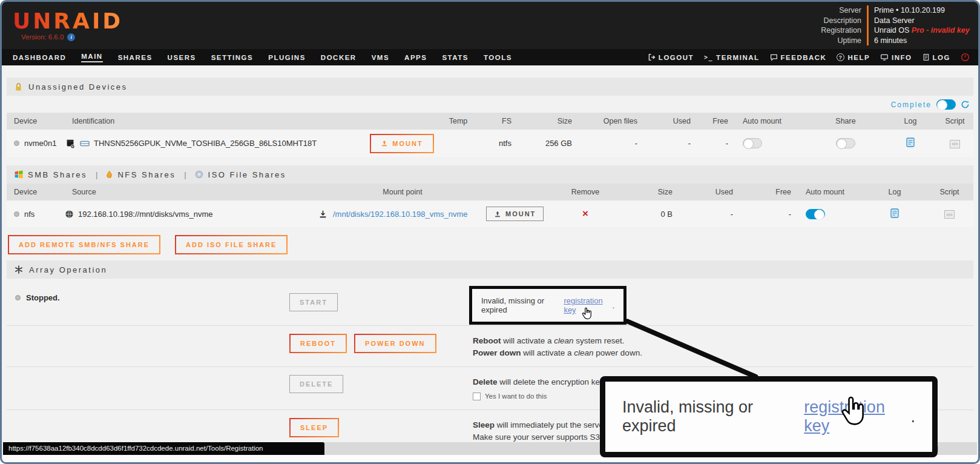 This screenshot has width=980, height=464. What do you see at coordinates (676, 58) in the screenshot?
I see `logout-label: LOGOUT` at bounding box center [676, 58].